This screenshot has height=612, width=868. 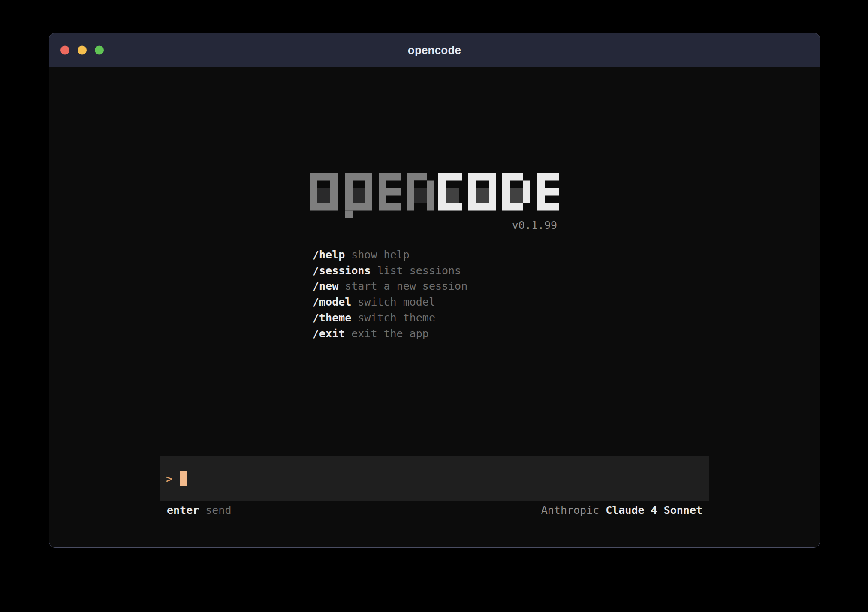 I want to click on close-button, so click(x=65, y=51).